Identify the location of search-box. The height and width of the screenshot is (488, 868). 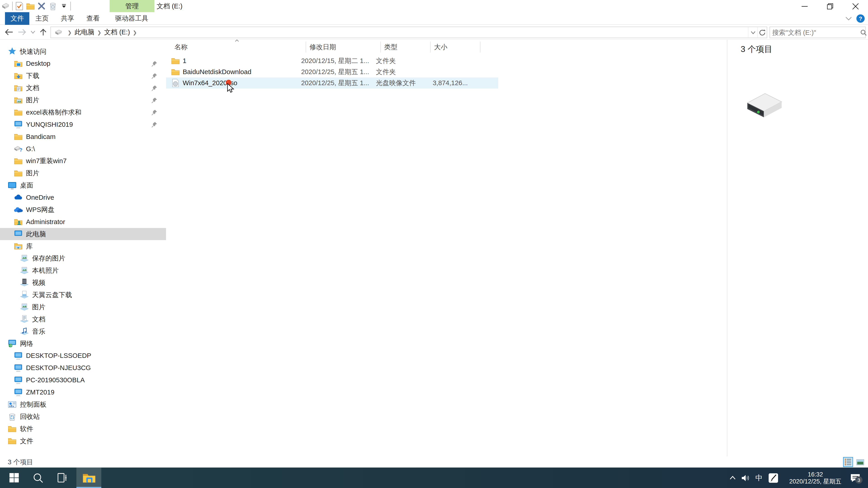
(817, 32).